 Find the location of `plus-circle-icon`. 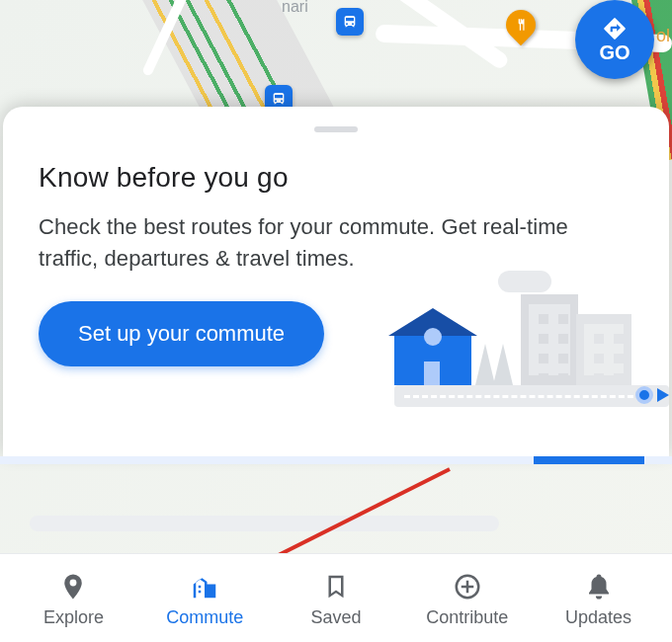

plus-circle-icon is located at coordinates (467, 587).